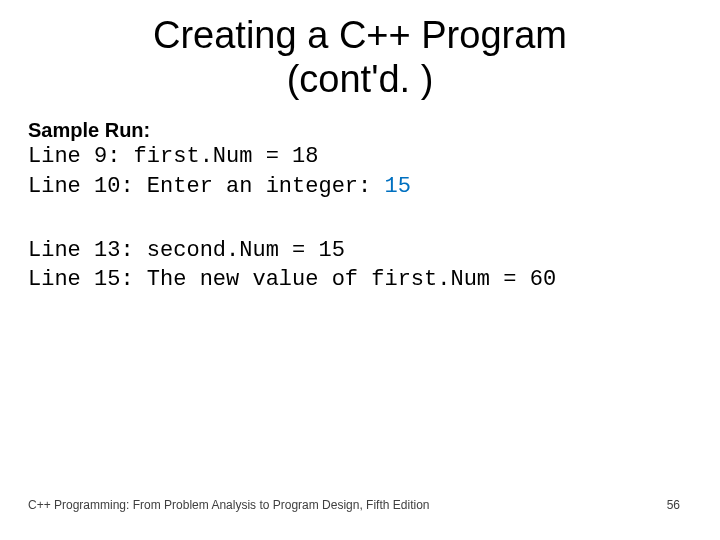  I want to click on footer-book-title: C++ Programming: From Problem Analysis t…, so click(228, 505).